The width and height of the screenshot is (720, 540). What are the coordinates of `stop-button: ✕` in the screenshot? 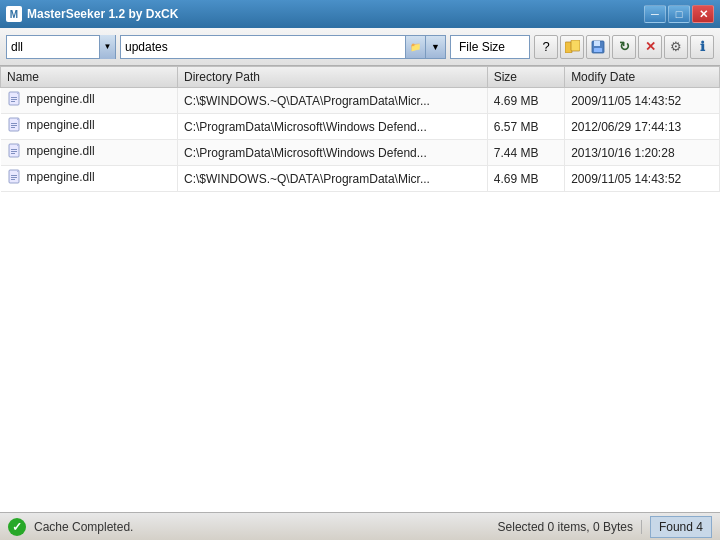 It's located at (650, 47).